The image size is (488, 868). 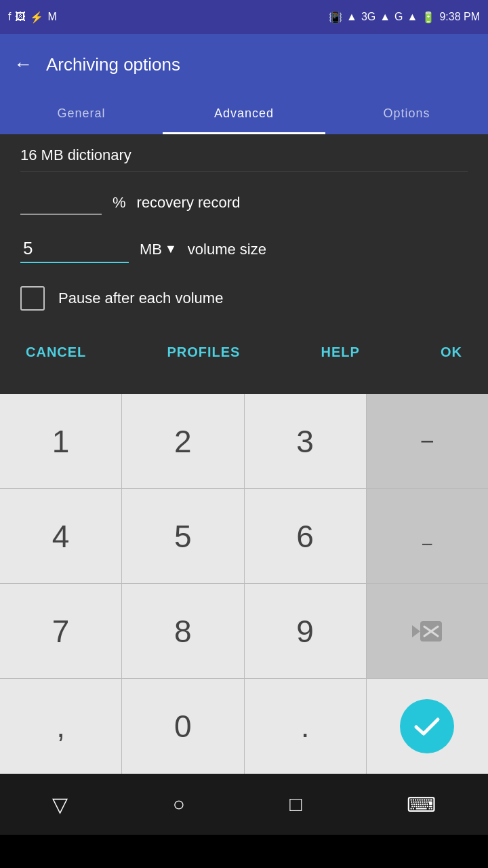 What do you see at coordinates (183, 441) in the screenshot?
I see `key-2: 2` at bounding box center [183, 441].